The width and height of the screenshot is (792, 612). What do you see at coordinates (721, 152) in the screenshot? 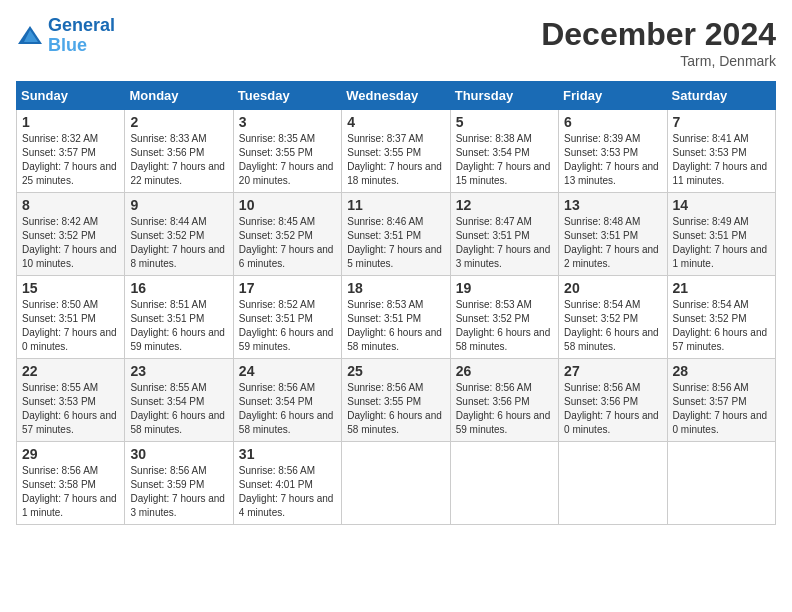
I see `calendar-cell: 7Sunrise: 8:41 AMSunset: 3:53 PMDaylight…` at bounding box center [721, 152].